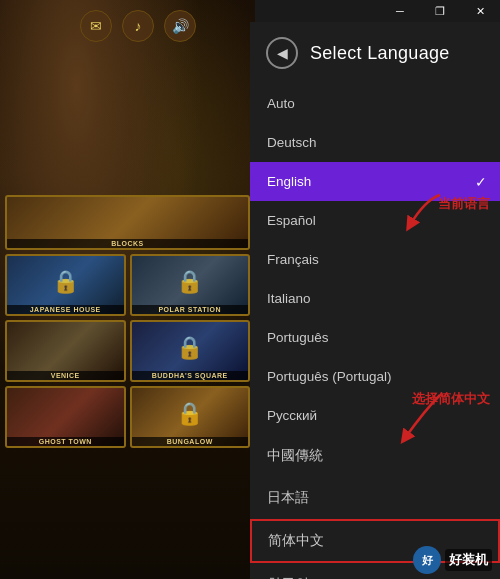 The height and width of the screenshot is (579, 500). I want to click on panel-title: Select Language, so click(380, 54).